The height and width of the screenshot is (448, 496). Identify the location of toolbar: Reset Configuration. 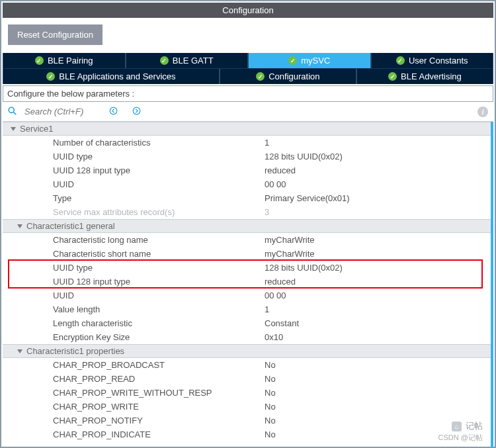
(248, 36).